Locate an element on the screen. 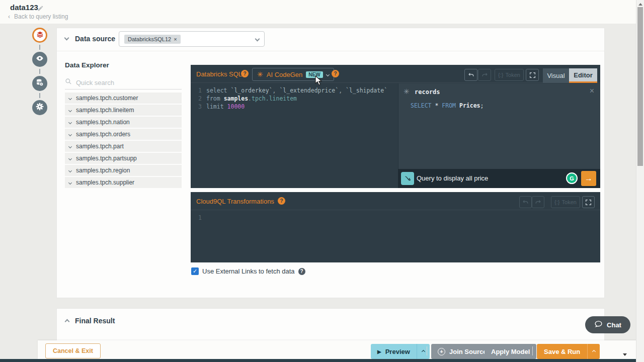  scroll-down-icon is located at coordinates (625, 355).